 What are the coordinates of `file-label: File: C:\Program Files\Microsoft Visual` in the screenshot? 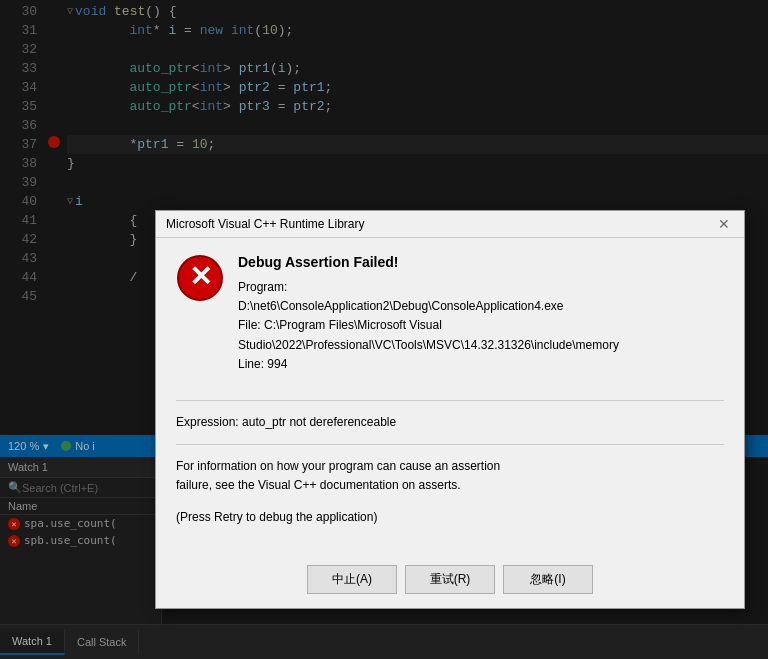 It's located at (340, 325).